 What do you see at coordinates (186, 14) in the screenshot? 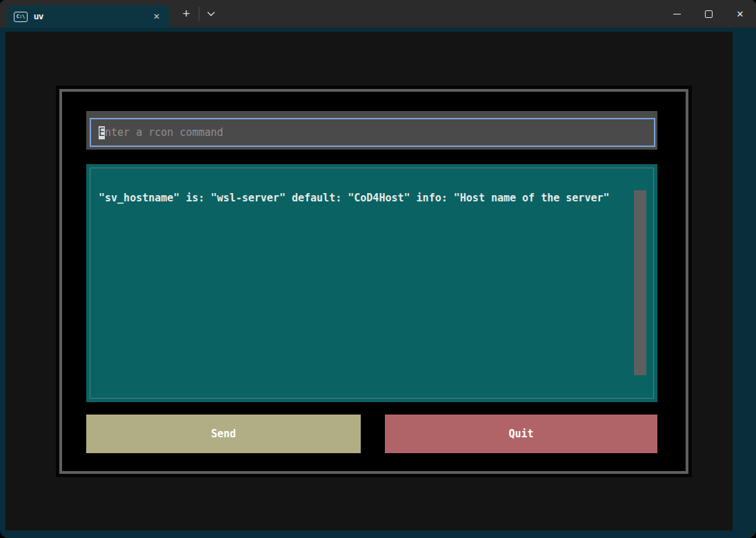
I see `new-tab-button: +` at bounding box center [186, 14].